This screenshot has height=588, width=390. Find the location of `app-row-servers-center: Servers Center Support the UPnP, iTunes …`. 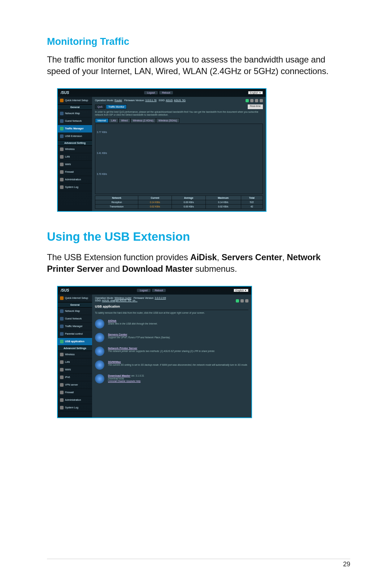

app-row-servers-center: Servers Center Support the UPnP, iTunes … is located at coordinates (172, 338).